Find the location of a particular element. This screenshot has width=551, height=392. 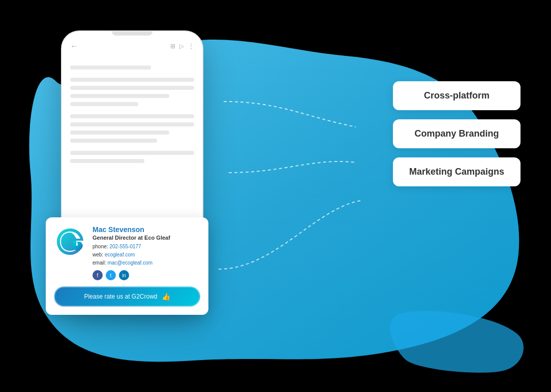

linkedin-icon: in is located at coordinates (124, 275).